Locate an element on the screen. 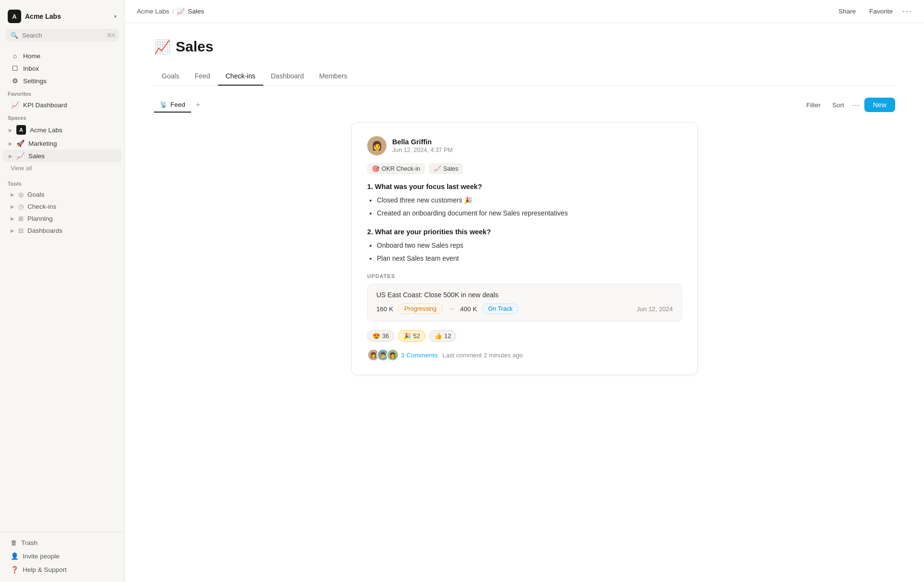 This screenshot has height=582, width=924. card-author-info: Bella Griffin Jun 12, 2024, 4:37 PM is located at coordinates (423, 146).